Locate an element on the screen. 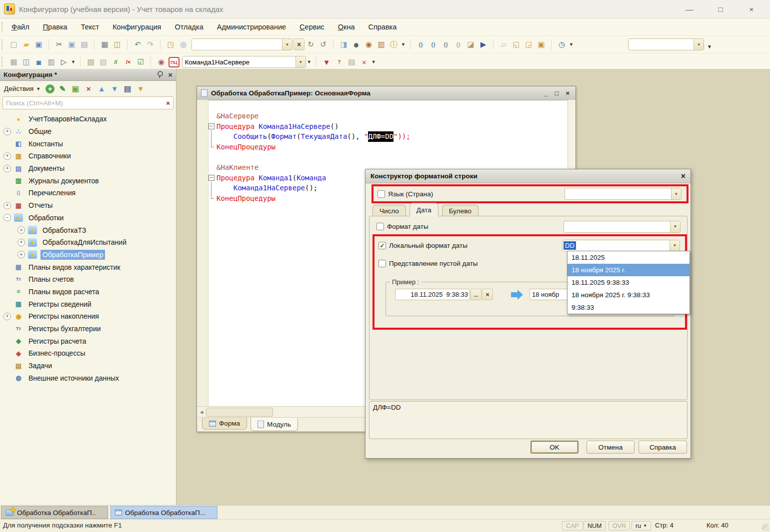 The height and width of the screenshot is (532, 770). new-file-icon: ▢ is located at coordinates (14, 45).